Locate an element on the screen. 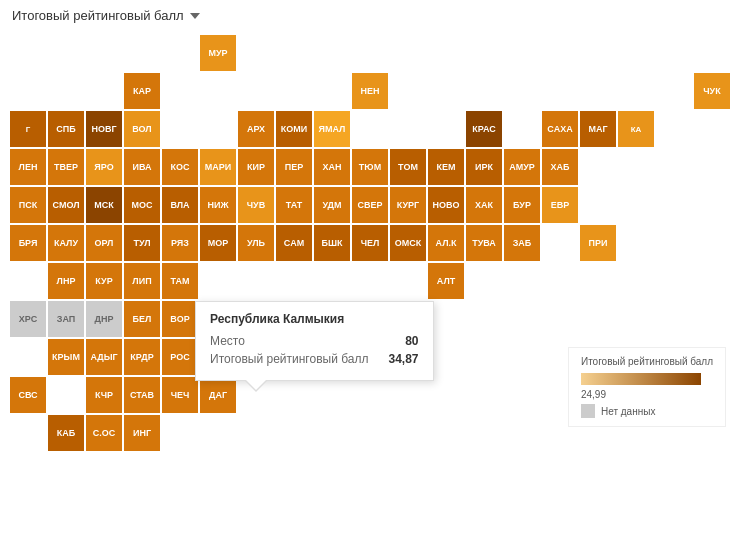 The width and height of the screenshot is (746, 559). cell-tom: ТОМ is located at coordinates (408, 167).